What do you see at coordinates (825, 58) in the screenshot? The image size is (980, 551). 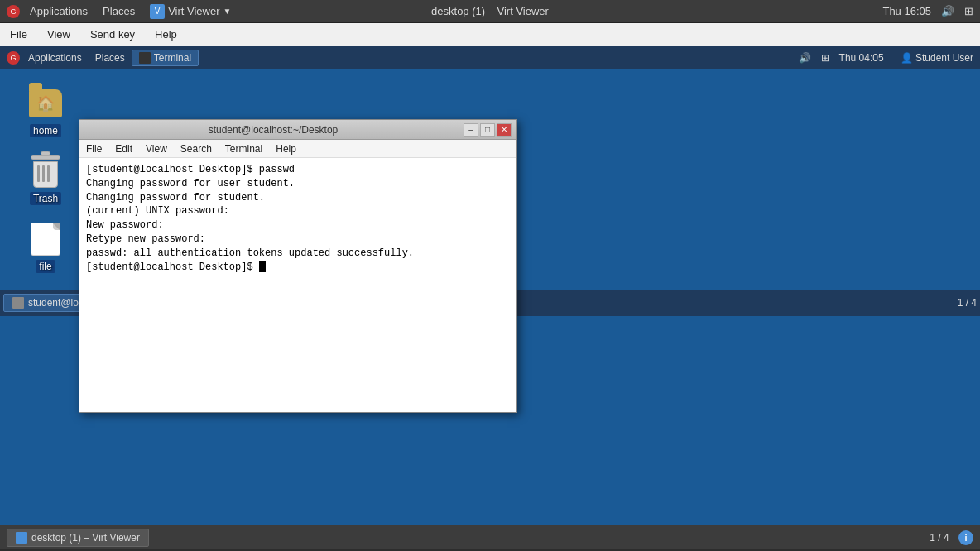 I see `vm-network-icon: ⊞` at bounding box center [825, 58].